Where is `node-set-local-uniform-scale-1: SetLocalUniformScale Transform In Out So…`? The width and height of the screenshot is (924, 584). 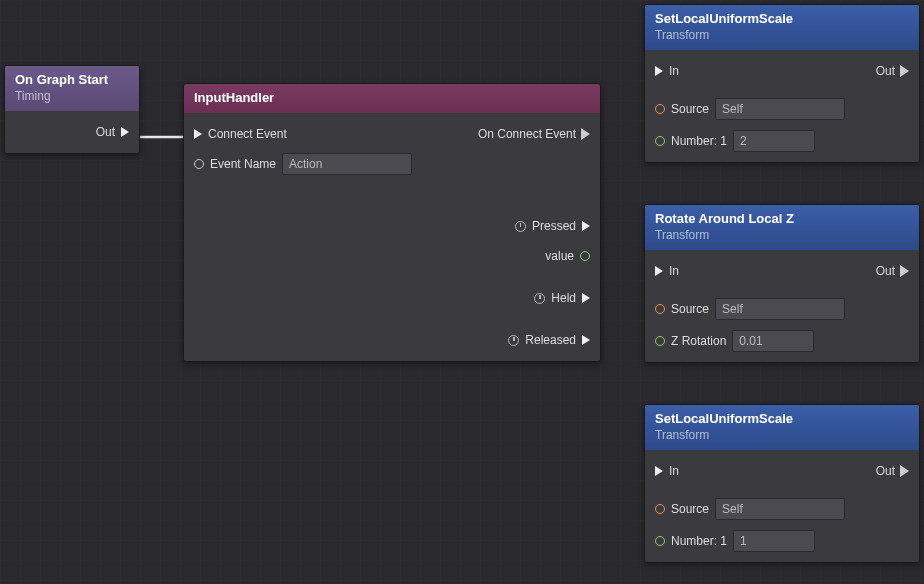
node-set-local-uniform-scale-1: SetLocalUniformScale Transform In Out So… is located at coordinates (782, 84).